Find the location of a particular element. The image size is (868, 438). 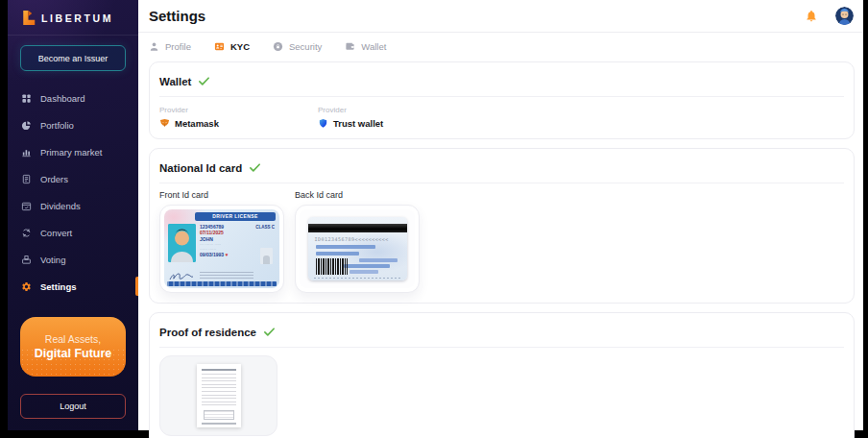

metamask-icon is located at coordinates (165, 123).